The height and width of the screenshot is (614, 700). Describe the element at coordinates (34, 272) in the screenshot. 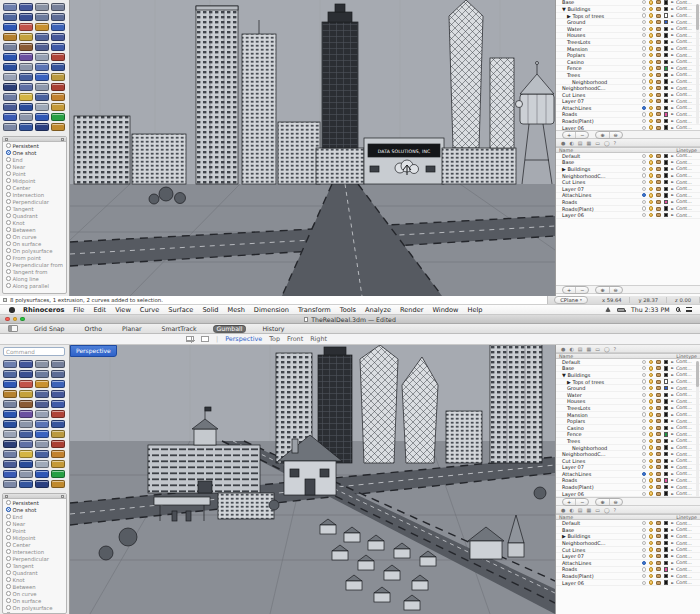

I see `osnap-item: Tangent from` at that location.